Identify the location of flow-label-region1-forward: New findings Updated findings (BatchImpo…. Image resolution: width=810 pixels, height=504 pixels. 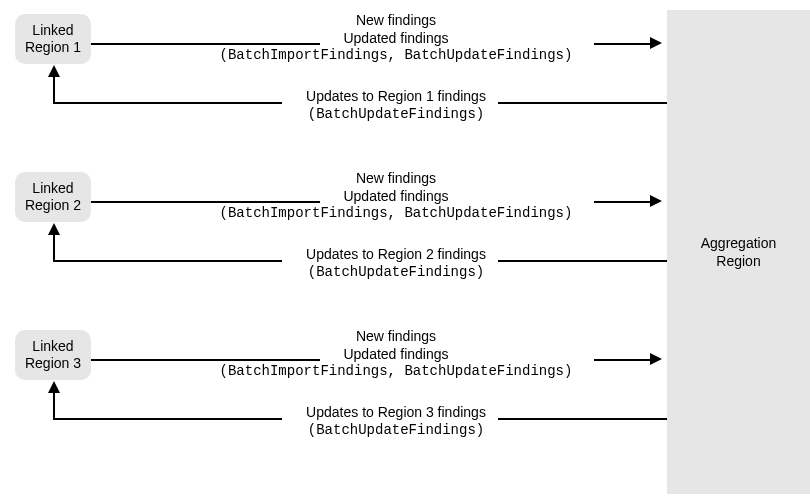
(396, 38).